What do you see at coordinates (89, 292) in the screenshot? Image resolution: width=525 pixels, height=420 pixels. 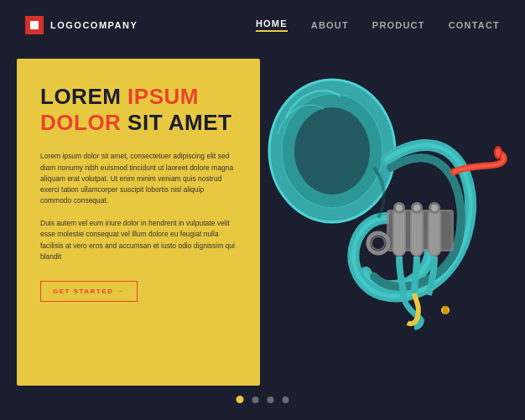 I see `cta-button: GET STARTED →` at bounding box center [89, 292].